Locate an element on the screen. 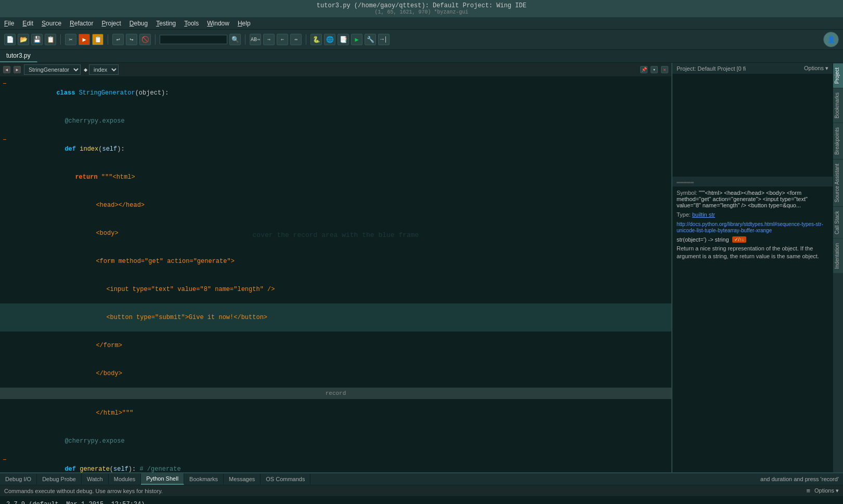  code-line-10: </form> is located at coordinates (336, 346).